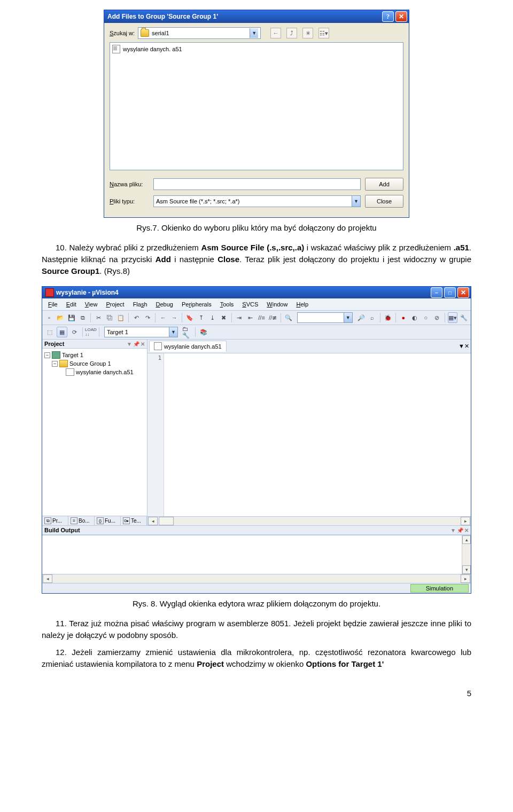  What do you see at coordinates (257, 201) in the screenshot?
I see `filetype-dropdown: Asm Source file (*.s*; *.src; *.a*) ▼` at bounding box center [257, 201].